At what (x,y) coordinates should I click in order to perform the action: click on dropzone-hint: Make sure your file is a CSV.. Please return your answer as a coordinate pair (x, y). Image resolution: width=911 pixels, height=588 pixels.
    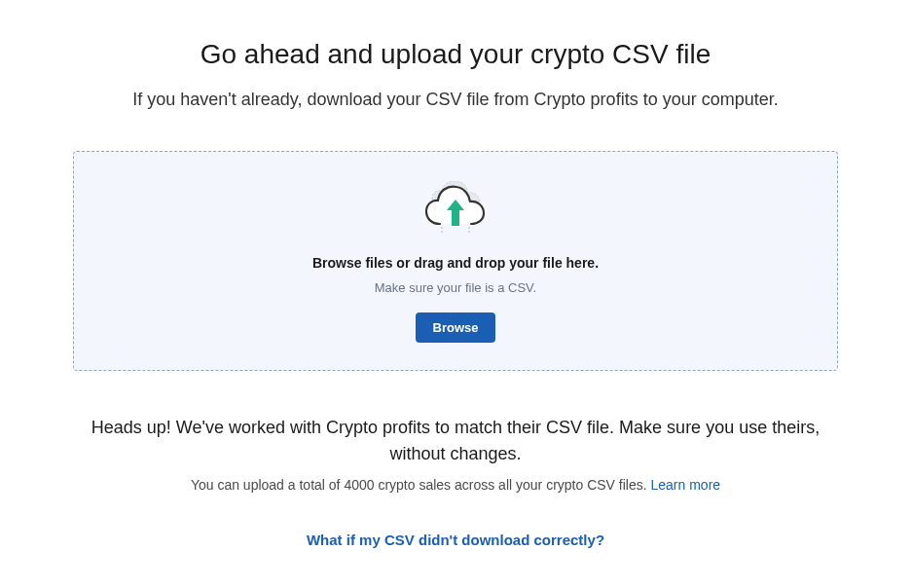
    Looking at the image, I should click on (456, 288).